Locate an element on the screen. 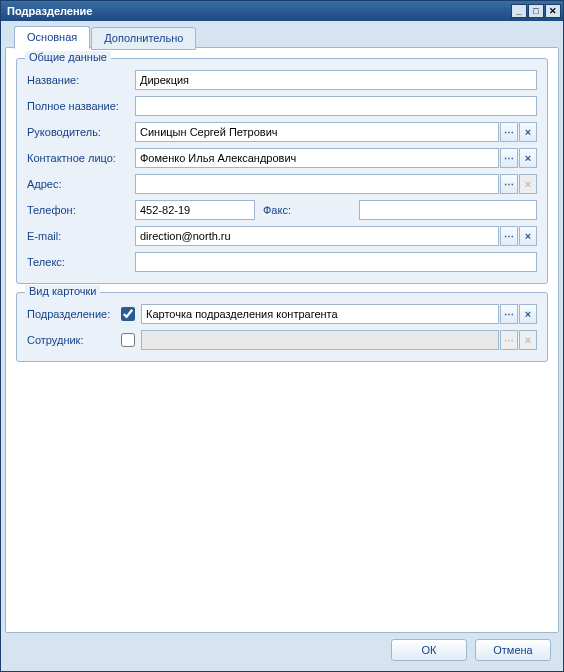 Image resolution: width=564 pixels, height=672 pixels. emp-checkbox is located at coordinates (128, 340).